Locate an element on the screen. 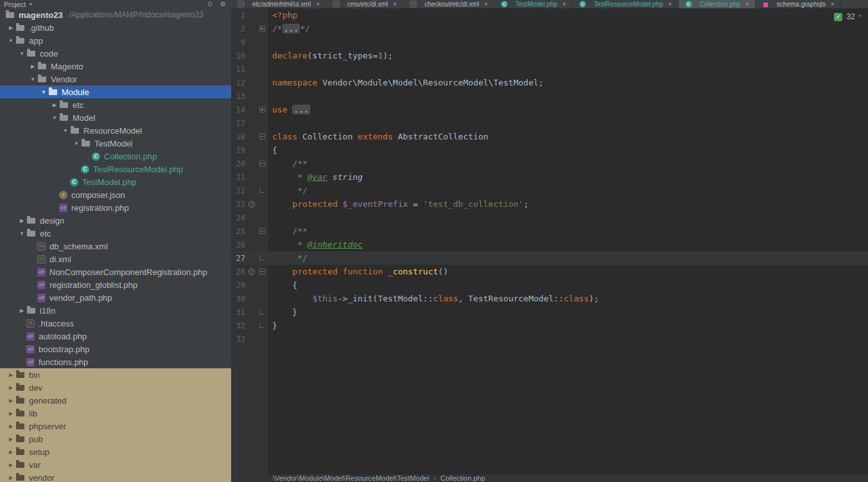 Image resolution: width=868 pixels, height=482 pixels. code-text: /*...*/ is located at coordinates (289, 28).